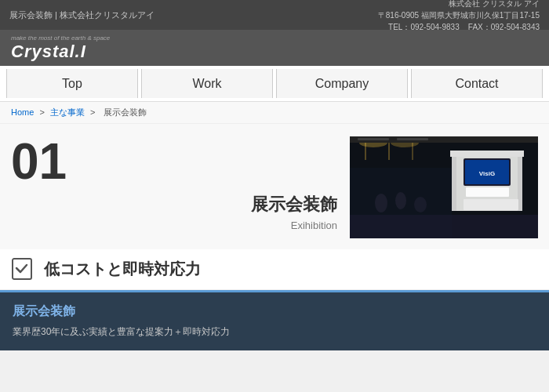 This screenshot has height=392, width=549. Describe the element at coordinates (24, 270) in the screenshot. I see `feature-icon` at that location.